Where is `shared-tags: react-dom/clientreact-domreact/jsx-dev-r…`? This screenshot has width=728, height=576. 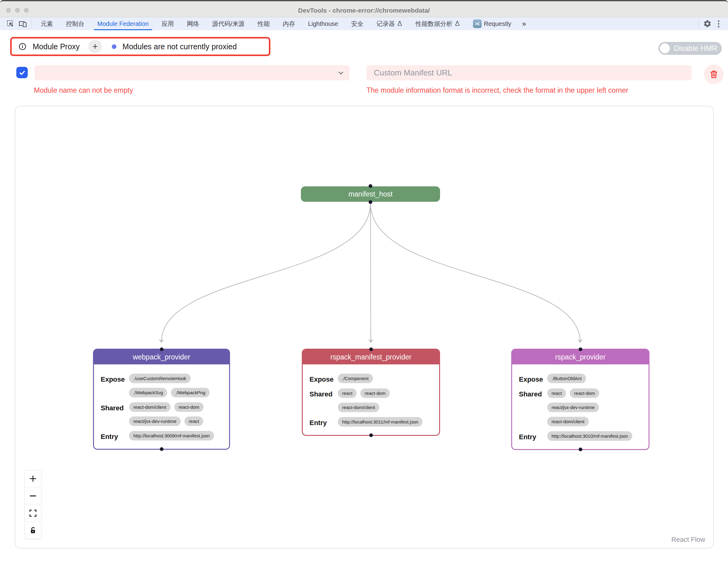 shared-tags: react-dom/clientreact-domreact/jsx-dev-r… is located at coordinates (176, 414).